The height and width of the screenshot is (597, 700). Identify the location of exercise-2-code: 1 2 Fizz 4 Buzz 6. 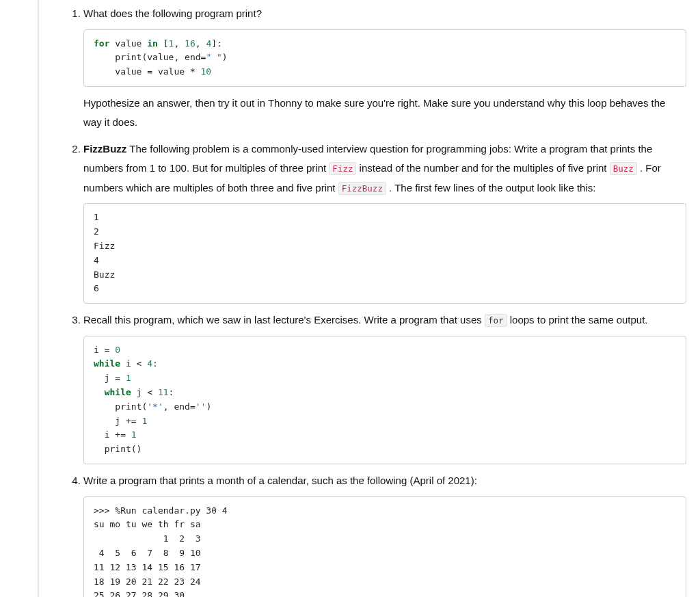
(385, 253).